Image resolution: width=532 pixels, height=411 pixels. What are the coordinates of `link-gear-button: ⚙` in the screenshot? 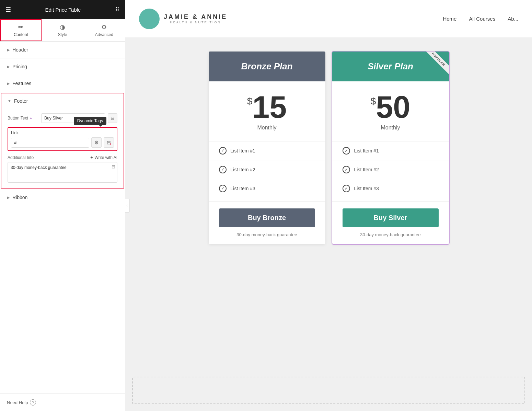 It's located at (96, 142).